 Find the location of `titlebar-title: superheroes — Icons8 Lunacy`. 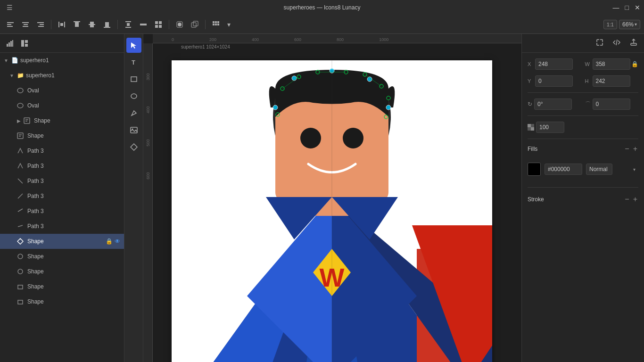

titlebar-title: superheroes — Icons8 Lunacy is located at coordinates (322, 8).